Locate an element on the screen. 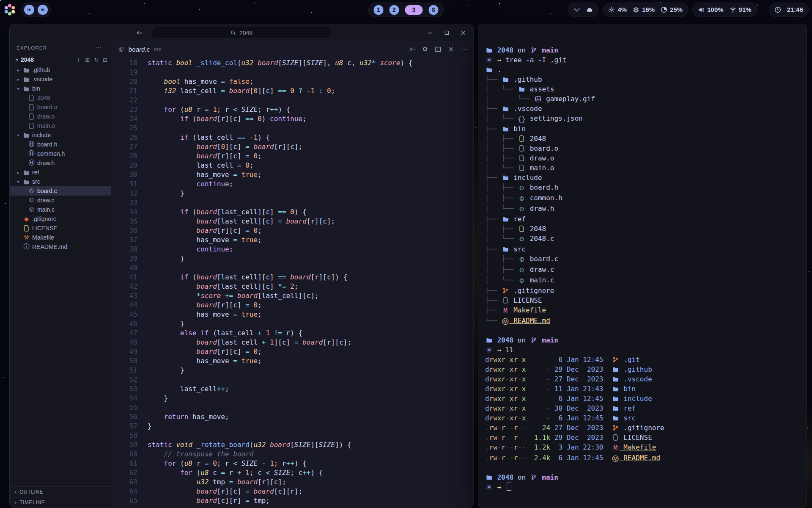 This screenshot has width=812, height=508. explorer-project-row: ▾ 2048 + ⊞ ↻ ⊟ is located at coordinates (60, 60).